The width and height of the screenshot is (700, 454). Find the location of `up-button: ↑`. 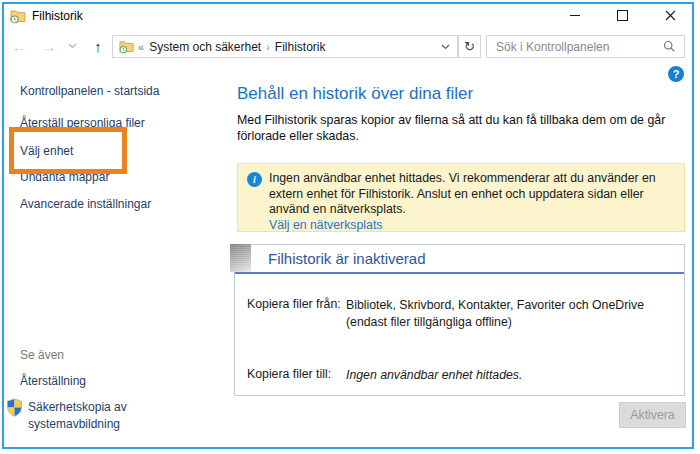

up-button: ↑ is located at coordinates (98, 46).